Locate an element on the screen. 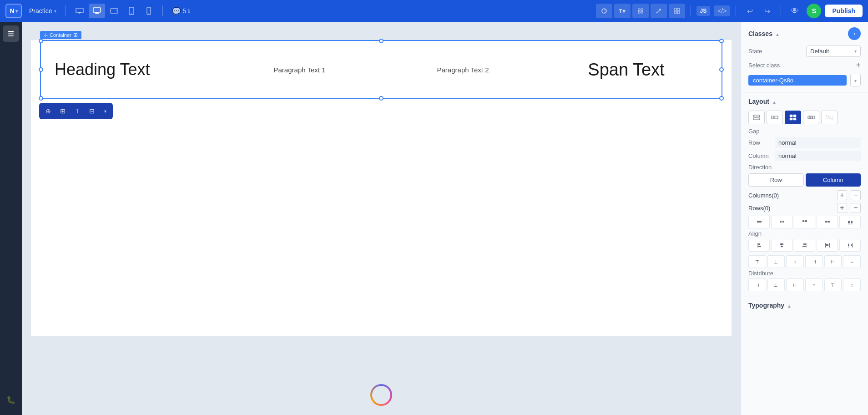 This screenshot has height=415, width=868. direction-row-btn: Row is located at coordinates (776, 180).